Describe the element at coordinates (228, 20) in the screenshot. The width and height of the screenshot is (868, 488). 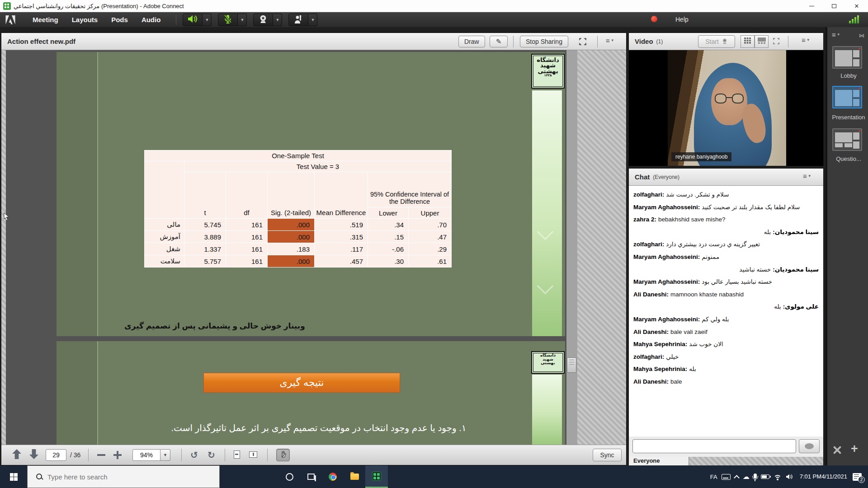
I see `microphone-muted-button` at that location.